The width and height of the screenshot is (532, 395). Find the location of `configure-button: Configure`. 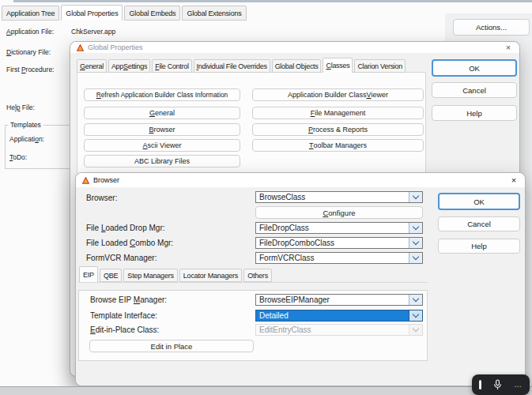

configure-button: Configure is located at coordinates (339, 213).